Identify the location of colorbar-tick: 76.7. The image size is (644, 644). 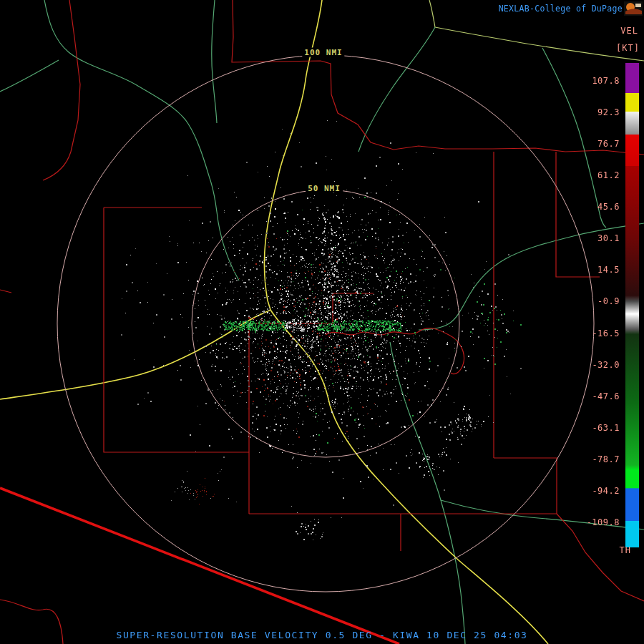
(591, 144).